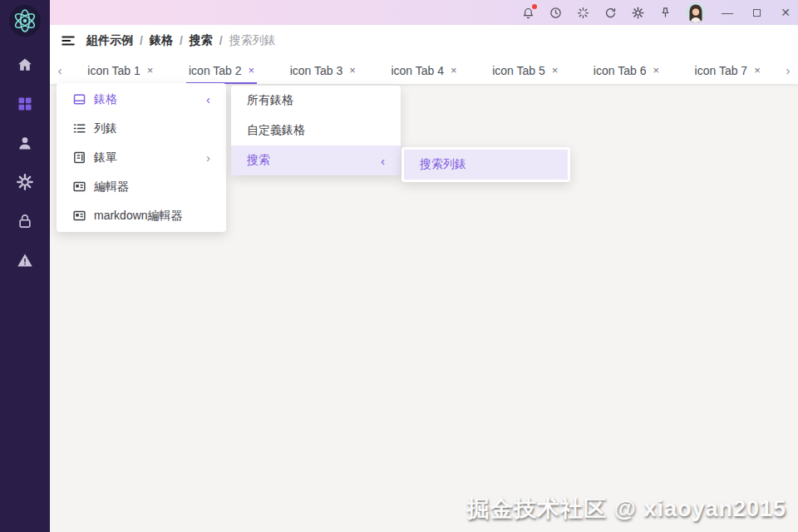  What do you see at coordinates (316, 101) in the screenshot?
I see `menu-item-all-tables: 所有錶格` at bounding box center [316, 101].